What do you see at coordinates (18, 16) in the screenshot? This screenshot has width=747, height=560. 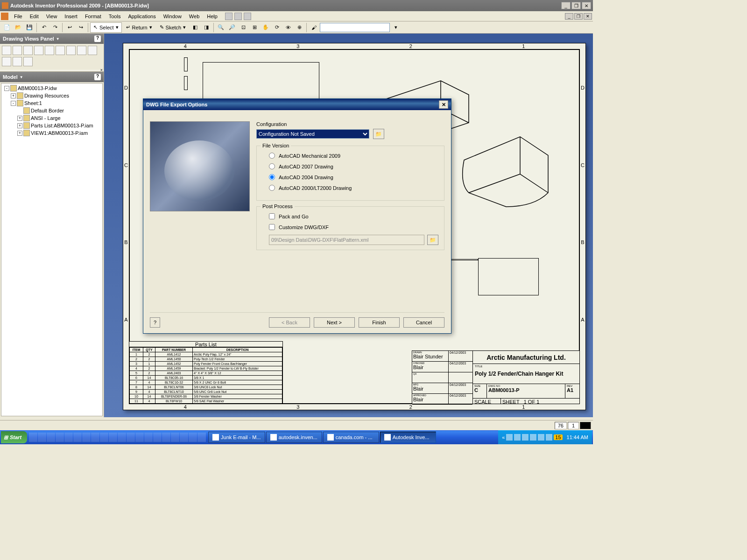 I see `menu-file: File` at bounding box center [18, 16].